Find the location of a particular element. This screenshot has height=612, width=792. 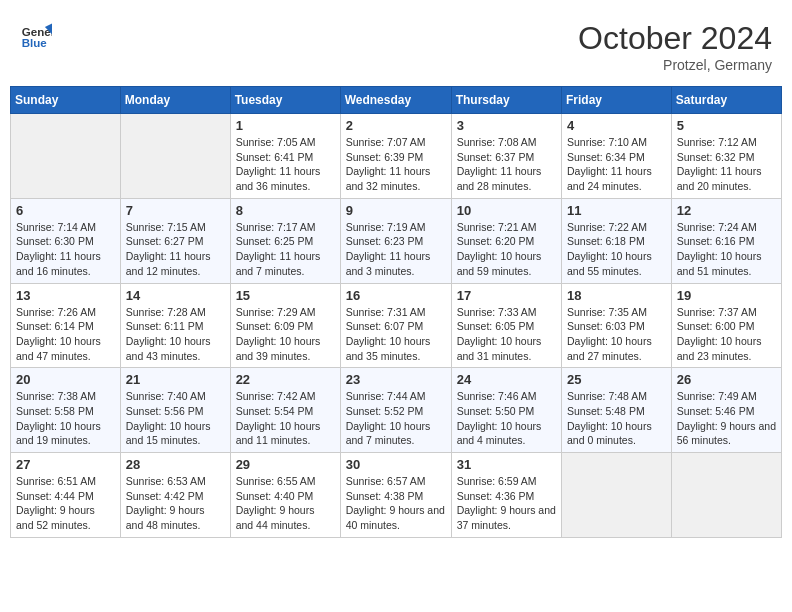

location: Protzel, Germany is located at coordinates (675, 65).